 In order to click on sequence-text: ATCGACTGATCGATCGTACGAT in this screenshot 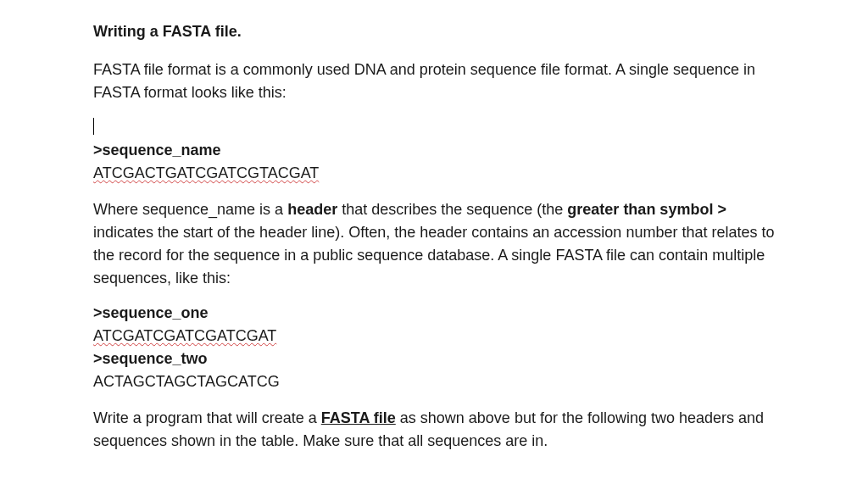, I will do `click(206, 173)`.